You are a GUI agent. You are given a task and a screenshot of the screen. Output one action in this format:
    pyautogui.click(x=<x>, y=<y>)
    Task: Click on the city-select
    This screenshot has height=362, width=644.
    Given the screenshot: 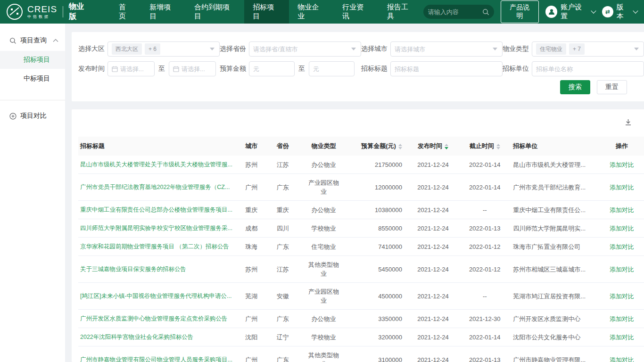 What is the action you would take?
    pyautogui.click(x=446, y=49)
    